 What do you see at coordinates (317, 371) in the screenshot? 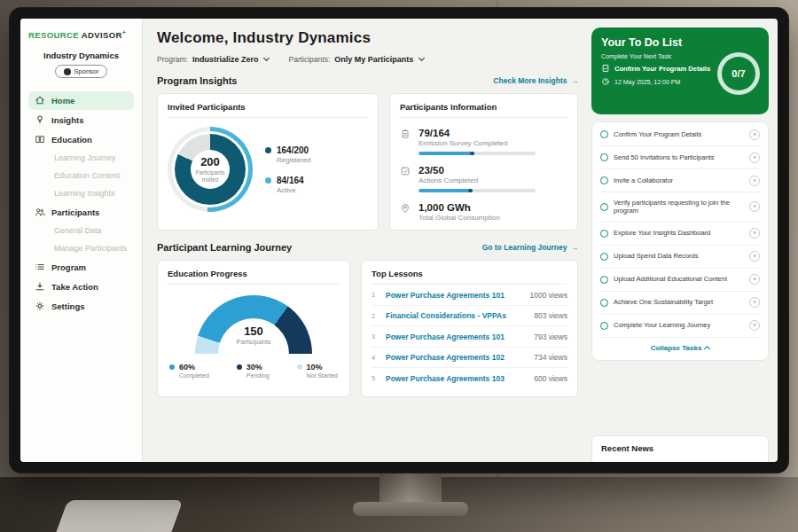
I see `legend-item: 10% Not Started` at bounding box center [317, 371].